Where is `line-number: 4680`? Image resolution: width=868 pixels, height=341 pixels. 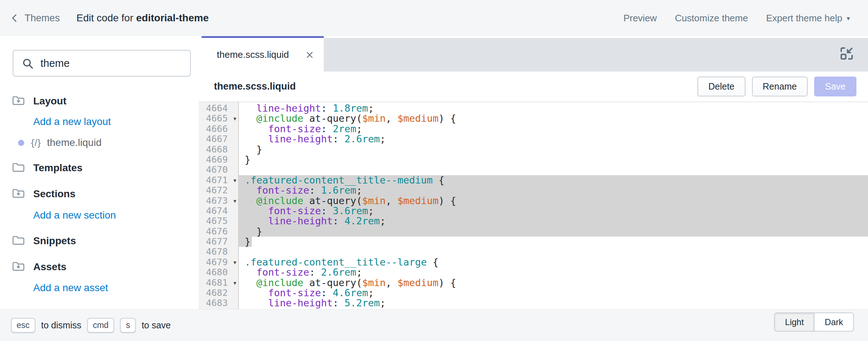 line-number: 4680 is located at coordinates (218, 272).